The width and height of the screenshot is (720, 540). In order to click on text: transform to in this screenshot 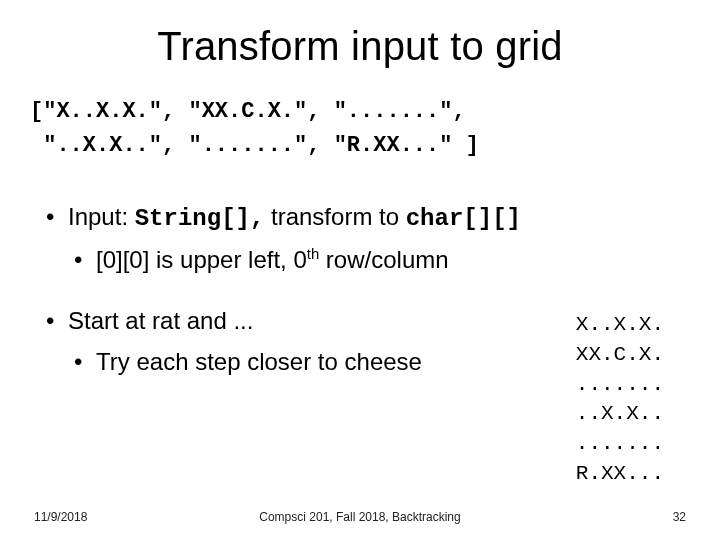, I will do `click(334, 216)`.